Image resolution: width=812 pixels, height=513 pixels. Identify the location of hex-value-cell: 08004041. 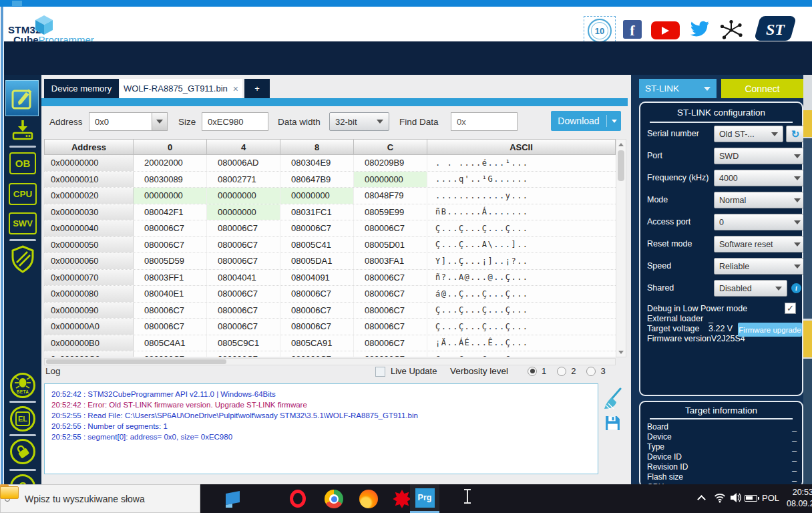
(244, 278).